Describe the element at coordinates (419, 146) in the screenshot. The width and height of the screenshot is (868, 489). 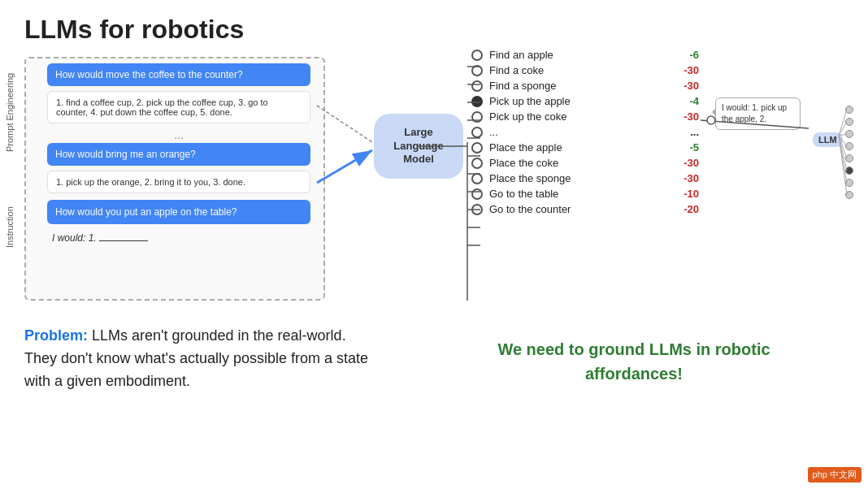
I see `llm-box: LargeLanguageModel` at that location.